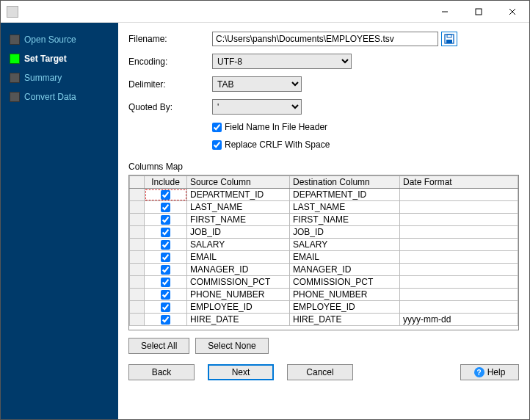 The width and height of the screenshot is (530, 420). I want to click on table-row: MANAGER_IDMANAGER_ID, so click(324, 270).